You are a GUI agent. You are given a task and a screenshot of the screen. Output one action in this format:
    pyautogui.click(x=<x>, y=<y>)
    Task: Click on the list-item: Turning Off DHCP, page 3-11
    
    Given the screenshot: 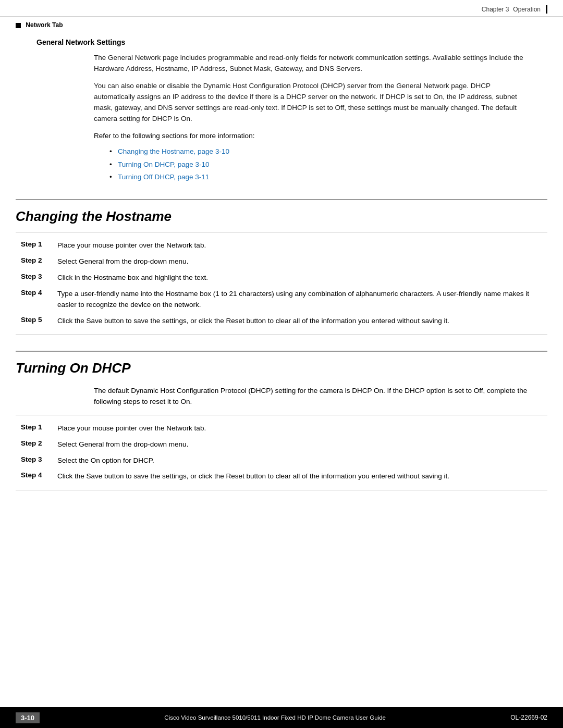 What is the action you would take?
    pyautogui.click(x=328, y=177)
    